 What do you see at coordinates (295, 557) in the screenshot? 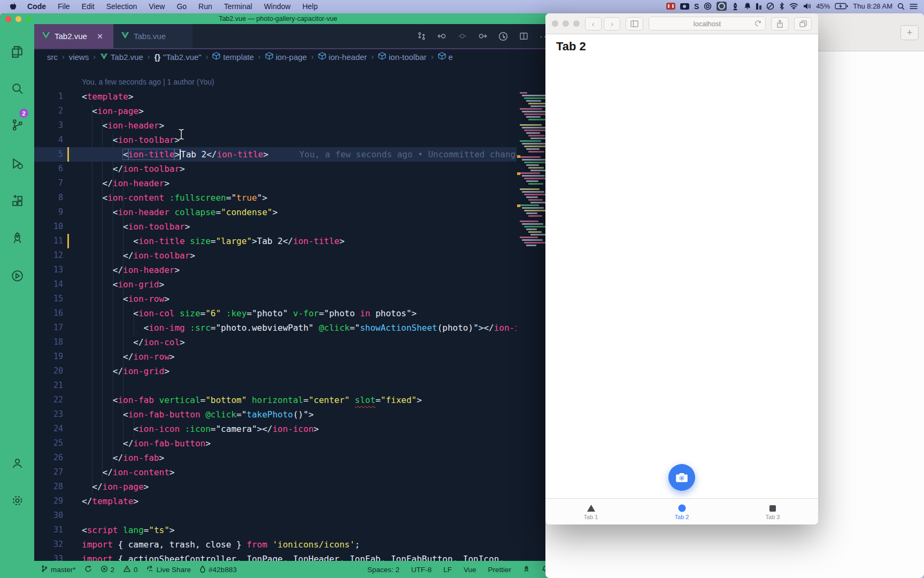
I see `code-line-33: 33import { actionSheetController, IonPag…` at bounding box center [295, 557].